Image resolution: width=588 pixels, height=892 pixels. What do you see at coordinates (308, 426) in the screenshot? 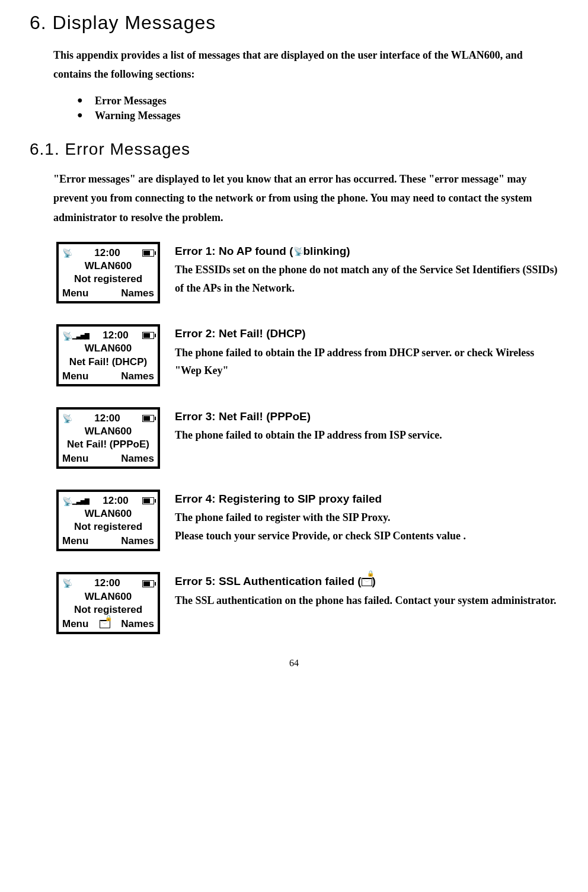
I see `error-description-block: Error 3: Net Fail! (PPPoE) The phone fai…` at bounding box center [308, 426].